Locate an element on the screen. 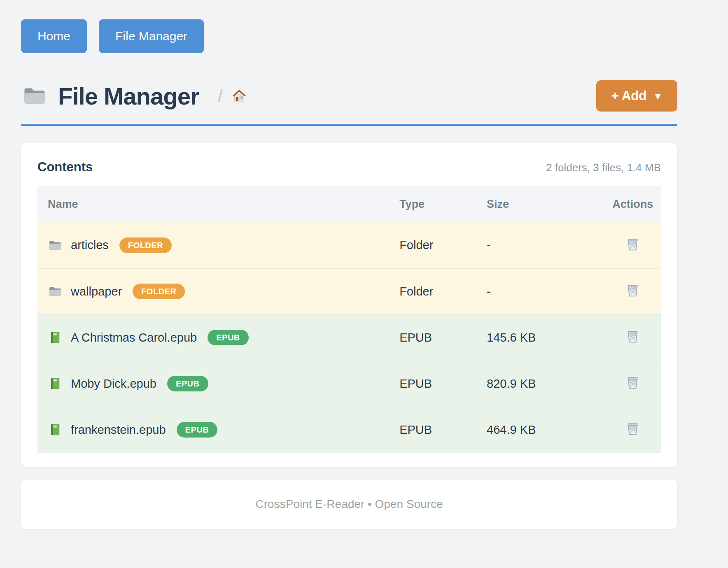  nav-home-button: Home is located at coordinates (54, 36).